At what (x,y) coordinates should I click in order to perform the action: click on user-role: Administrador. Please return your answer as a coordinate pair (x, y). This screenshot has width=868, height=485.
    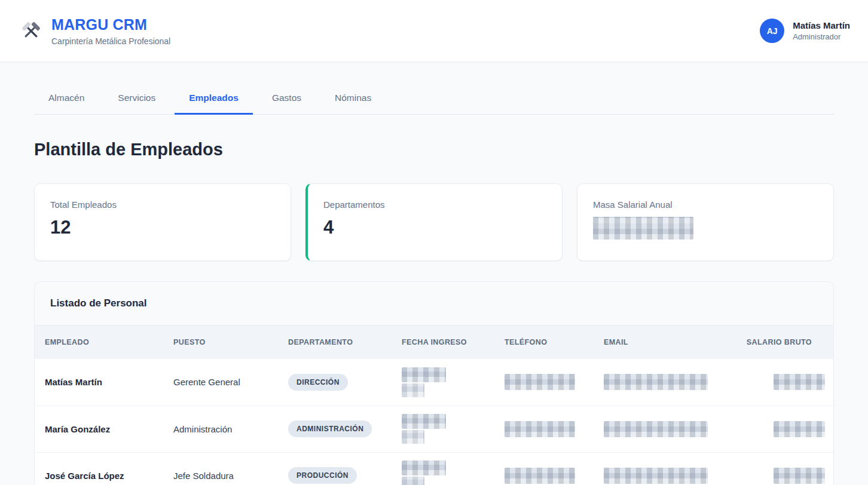
    Looking at the image, I should click on (821, 37).